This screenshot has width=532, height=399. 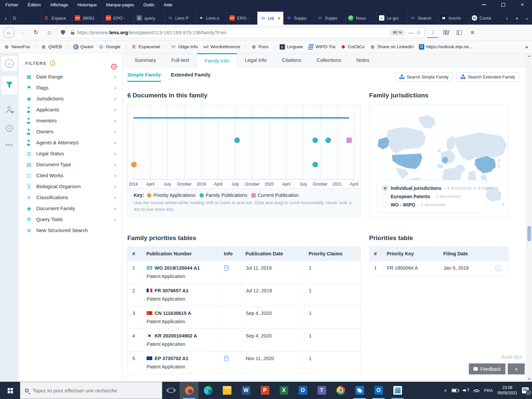 I want to click on home-button: ⌂, so click(x=49, y=33).